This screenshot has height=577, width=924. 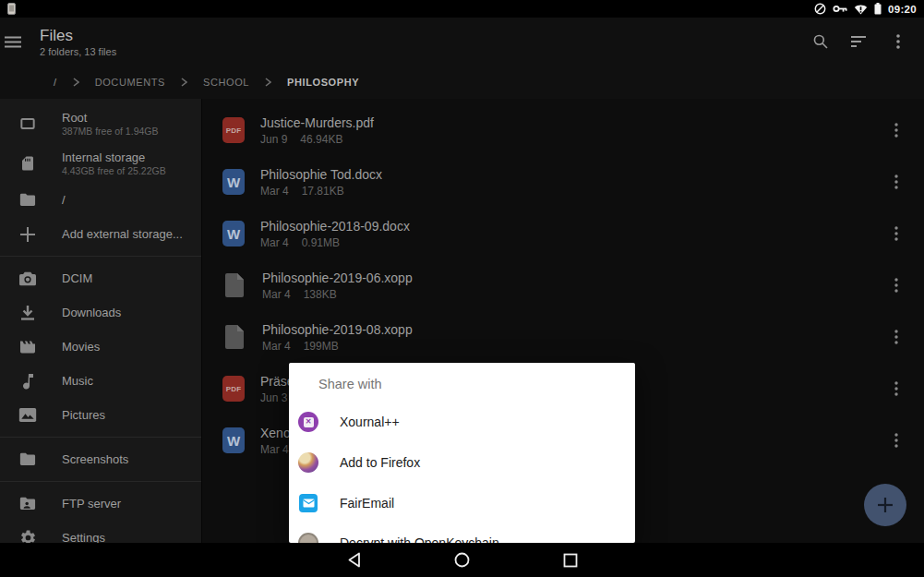 What do you see at coordinates (462, 559) in the screenshot?
I see `android-nav-bar` at bounding box center [462, 559].